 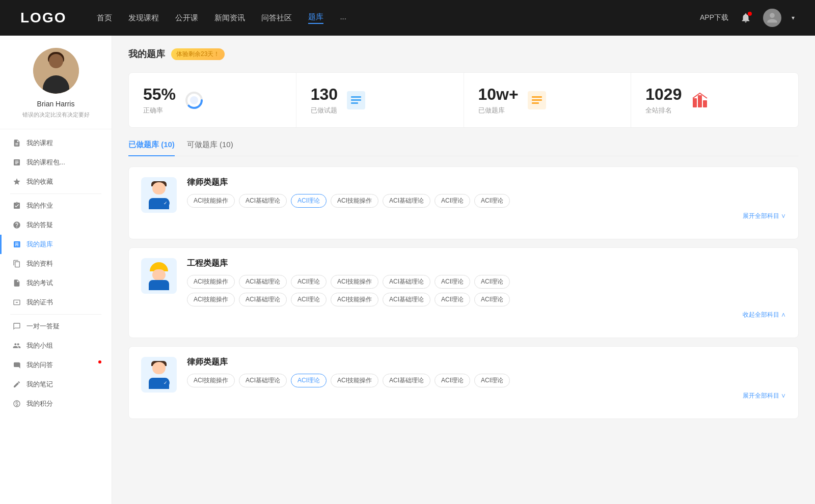 I want to click on tab-done: 已做题库 (10), so click(x=152, y=148).